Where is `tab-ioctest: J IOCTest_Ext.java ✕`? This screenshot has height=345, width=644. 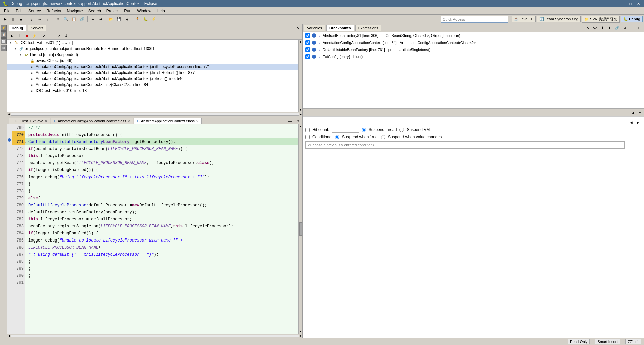 tab-ioctest: J IOCTest_Ext.java ✕ is located at coordinates (30, 121).